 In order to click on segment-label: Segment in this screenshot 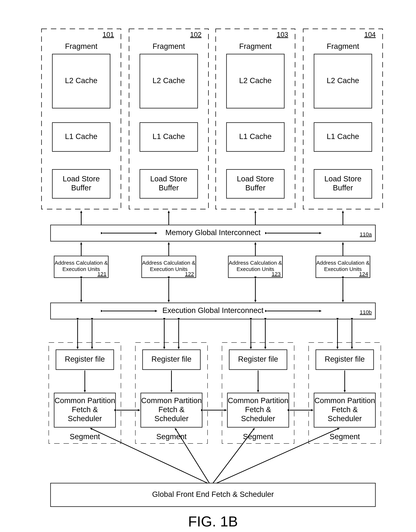, I will do `click(85, 437)`.